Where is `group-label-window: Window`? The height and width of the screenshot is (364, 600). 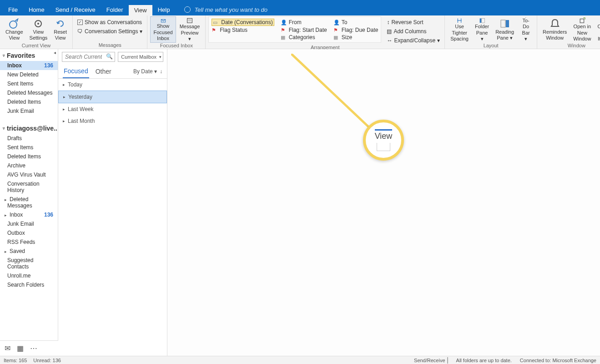 group-label-window: Window is located at coordinates (570, 46).